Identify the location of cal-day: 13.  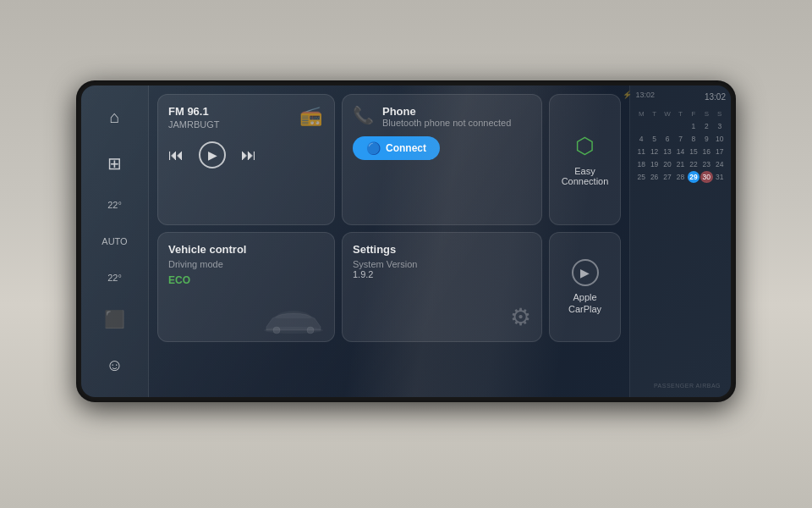
(667, 152).